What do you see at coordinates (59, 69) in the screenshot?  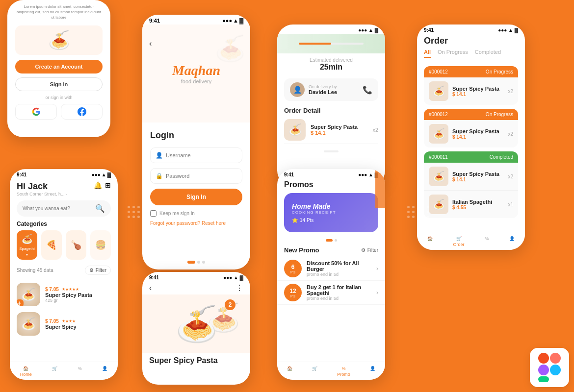 I see `phone-signin: Lorem ipsum dolor sit amet, consectetur …` at bounding box center [59, 69].